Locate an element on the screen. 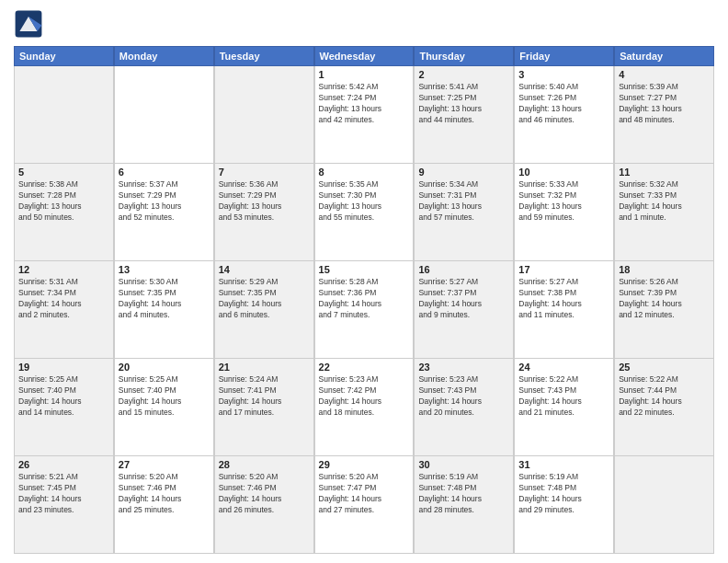 The width and height of the screenshot is (728, 563). day-number: 16 is located at coordinates (463, 270).